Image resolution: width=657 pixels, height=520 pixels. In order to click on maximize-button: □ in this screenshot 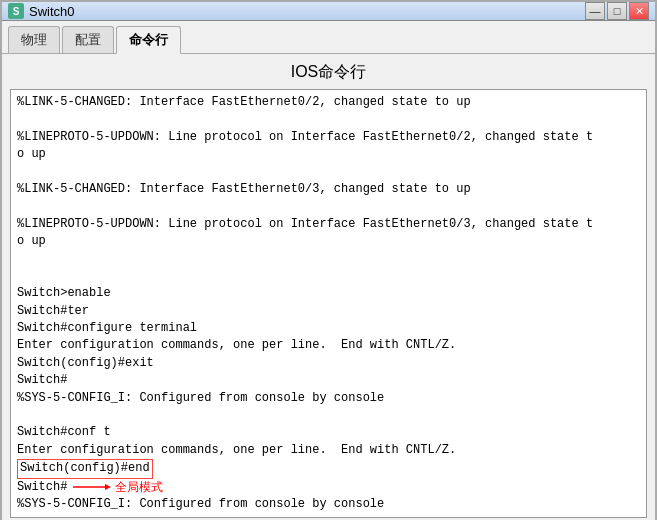, I will do `click(617, 11)`.